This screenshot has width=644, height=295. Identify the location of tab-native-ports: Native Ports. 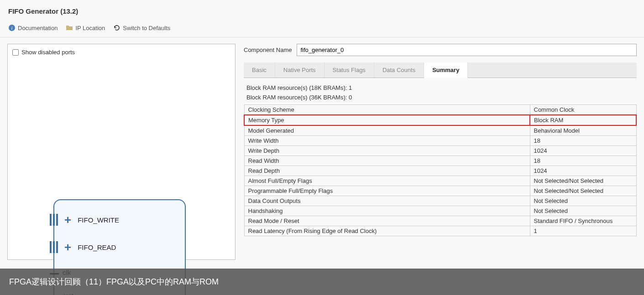
(300, 70).